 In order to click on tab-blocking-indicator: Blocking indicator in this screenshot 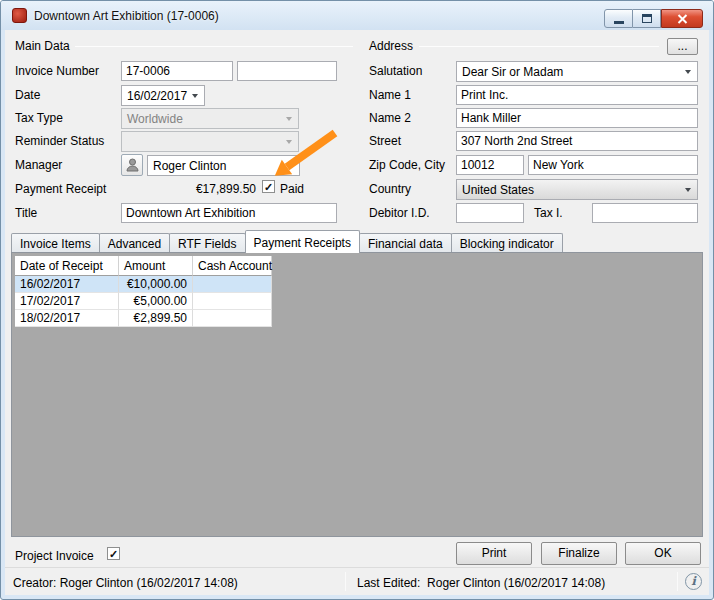, I will do `click(507, 242)`.